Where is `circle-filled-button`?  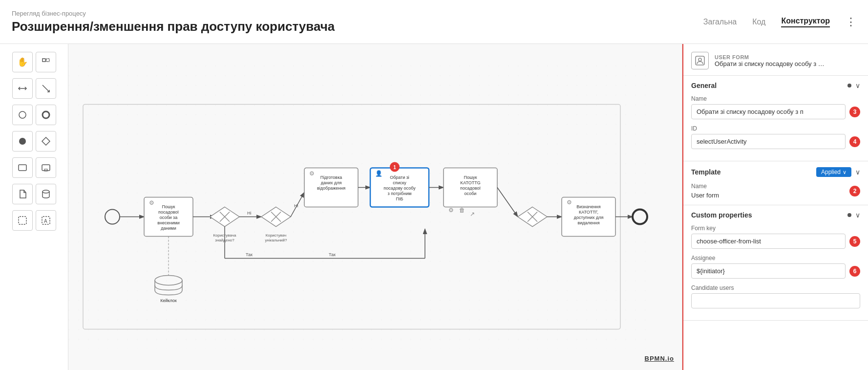
circle-filled-button is located at coordinates (22, 141).